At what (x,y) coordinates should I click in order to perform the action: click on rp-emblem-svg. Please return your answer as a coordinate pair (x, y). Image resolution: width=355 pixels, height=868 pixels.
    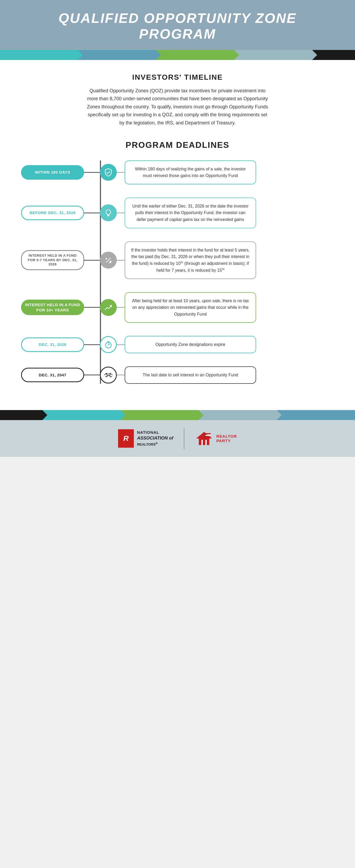
    Looking at the image, I should click on (204, 439).